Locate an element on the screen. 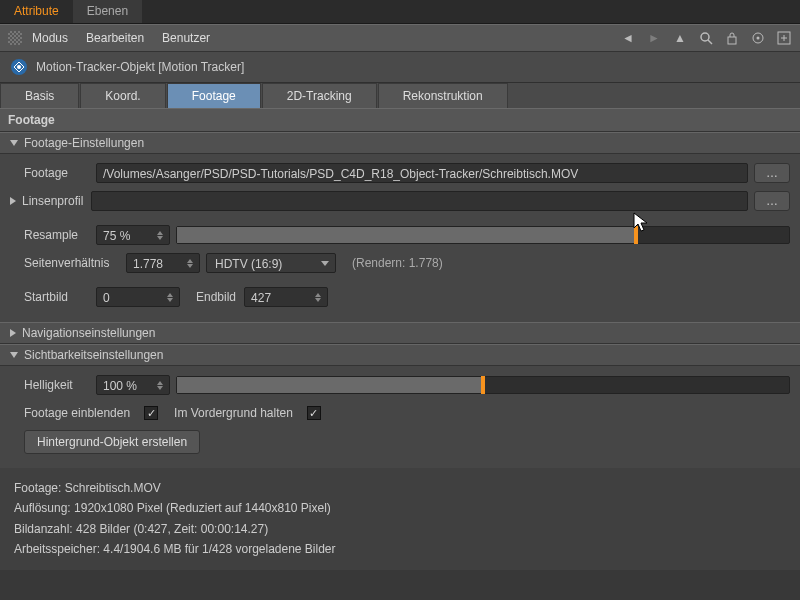 The width and height of the screenshot is (800, 600). motion-tracker-icon is located at coordinates (19, 67).